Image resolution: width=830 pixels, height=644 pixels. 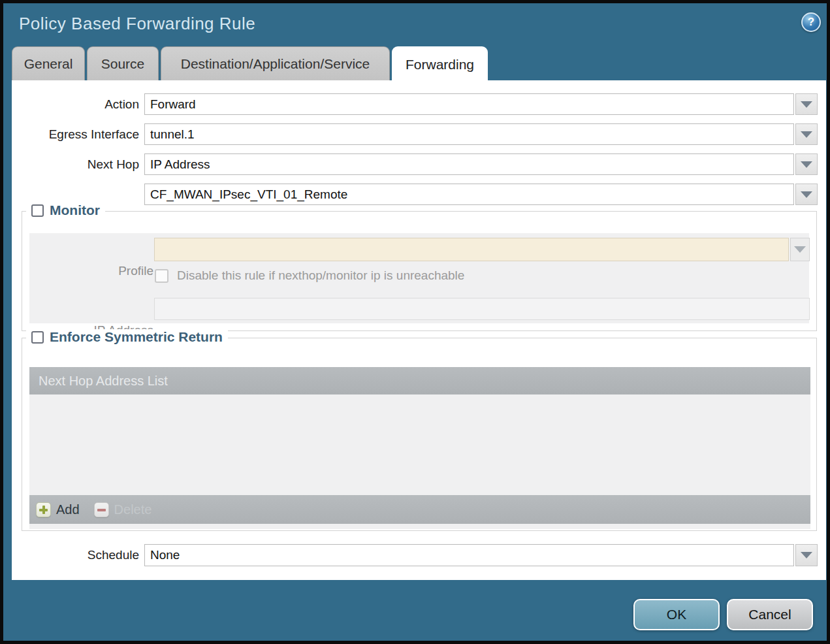 What do you see at coordinates (162, 276) in the screenshot?
I see `disable-rule-checkbox` at bounding box center [162, 276].